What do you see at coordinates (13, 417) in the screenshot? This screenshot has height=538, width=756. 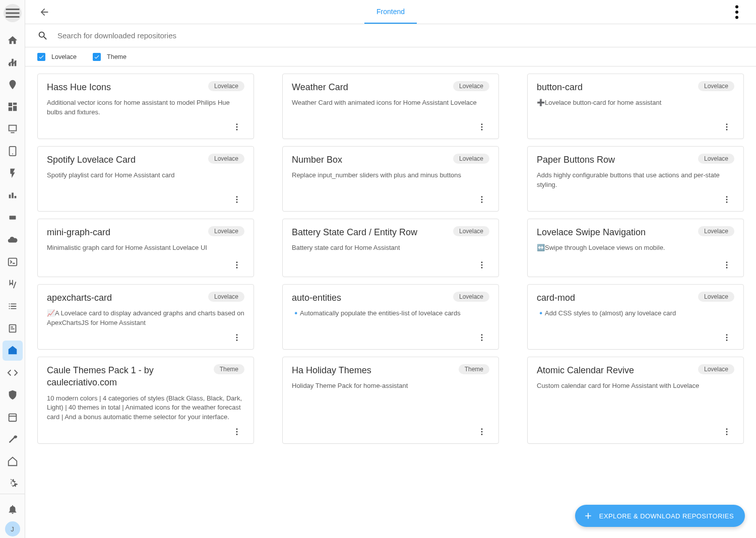 I see `nav-calendar` at bounding box center [13, 417].